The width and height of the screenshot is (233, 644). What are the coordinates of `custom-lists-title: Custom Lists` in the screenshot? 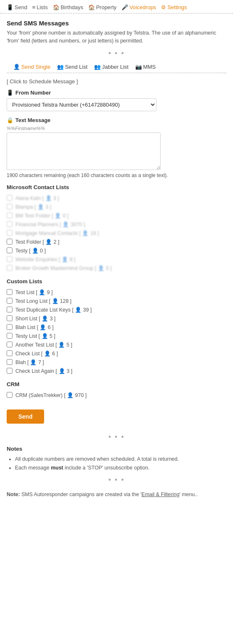 It's located at (116, 282).